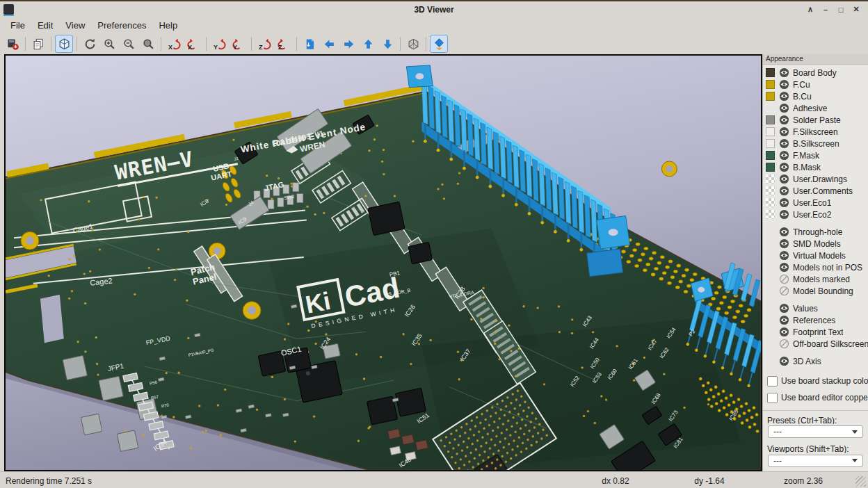 Image resolution: width=868 pixels, height=488 pixels. Describe the element at coordinates (239, 44) in the screenshot. I see `rotate-y-ccw-button: Y` at that location.